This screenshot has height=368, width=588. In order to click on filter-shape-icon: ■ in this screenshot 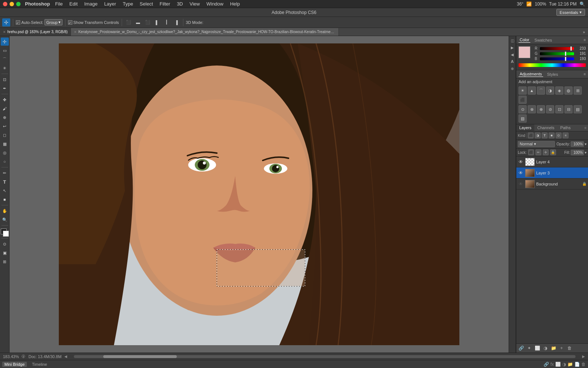, I will do `click(552, 135)`.